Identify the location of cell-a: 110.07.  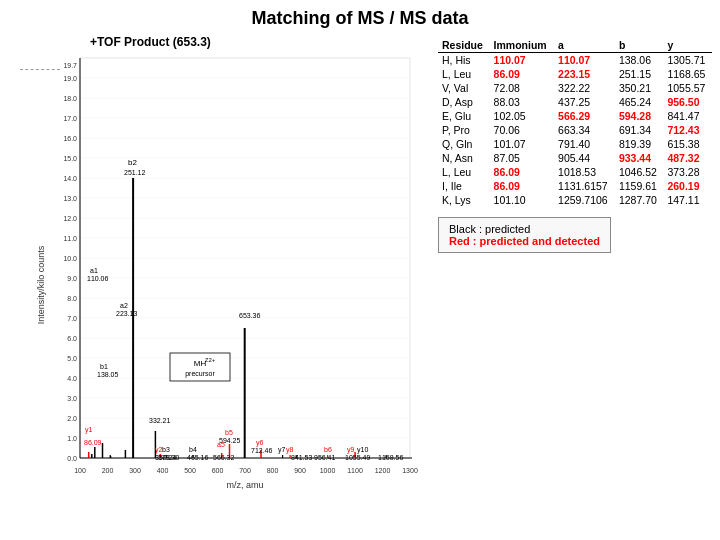
(584, 60).